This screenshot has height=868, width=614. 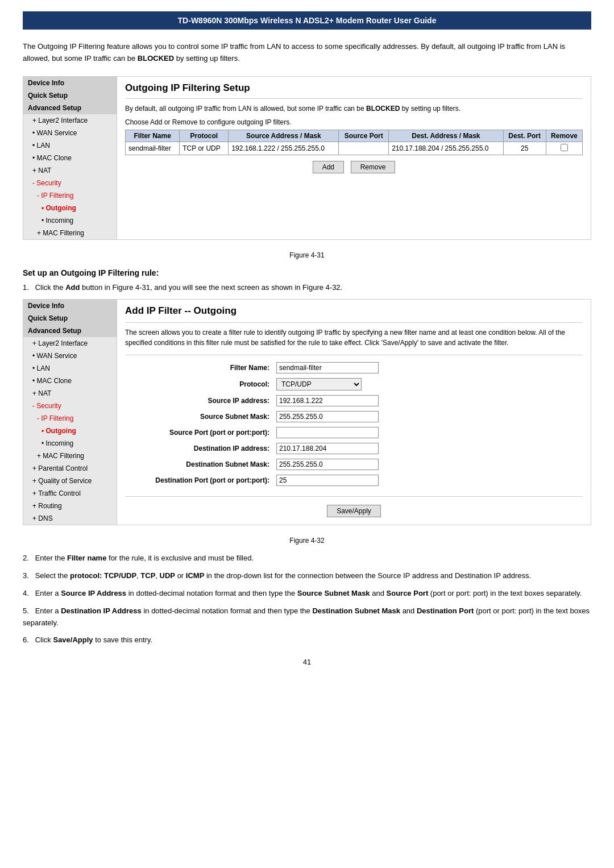 I want to click on sidebar2-routing: + Routing, so click(x=70, y=506).